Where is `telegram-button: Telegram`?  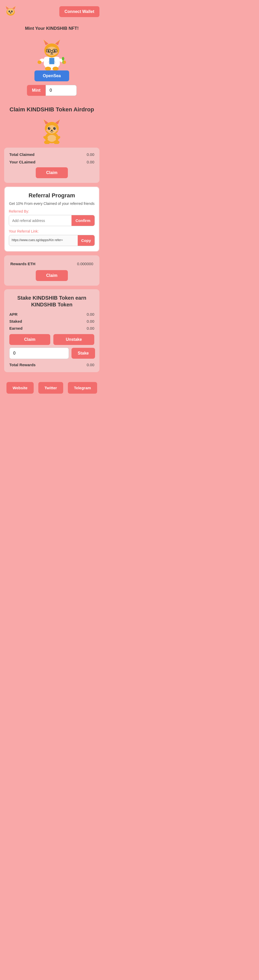 telegram-button: Telegram is located at coordinates (83, 388).